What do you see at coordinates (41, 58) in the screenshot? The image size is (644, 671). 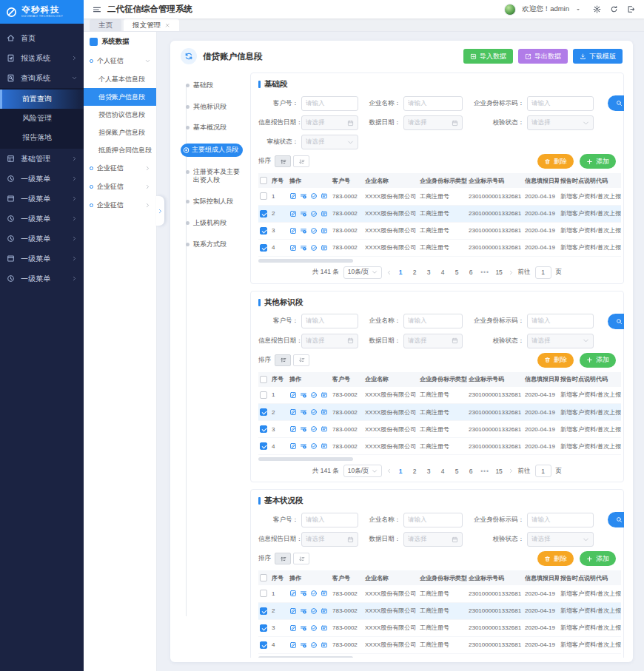 I see `sidebar-item: 报送系统` at bounding box center [41, 58].